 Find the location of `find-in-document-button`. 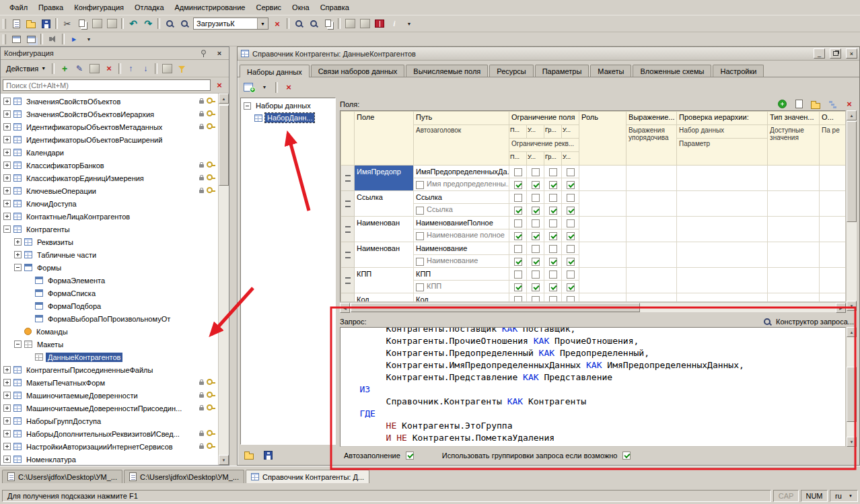

find-in-document-button is located at coordinates (170, 24).